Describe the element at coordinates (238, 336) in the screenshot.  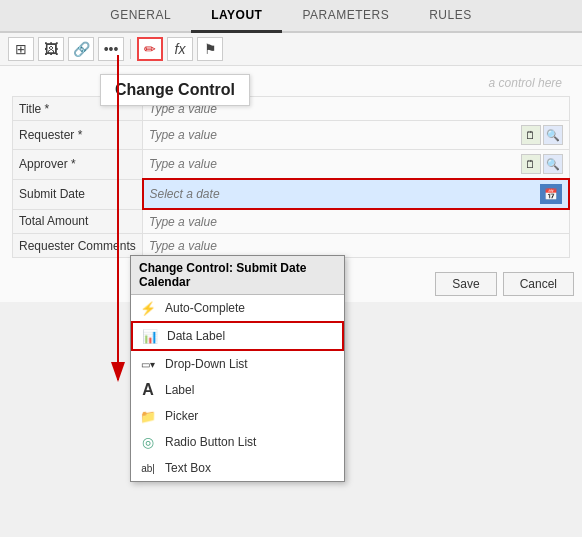
I see `menu-item-datalabel: 📊 Data Label` at that location.